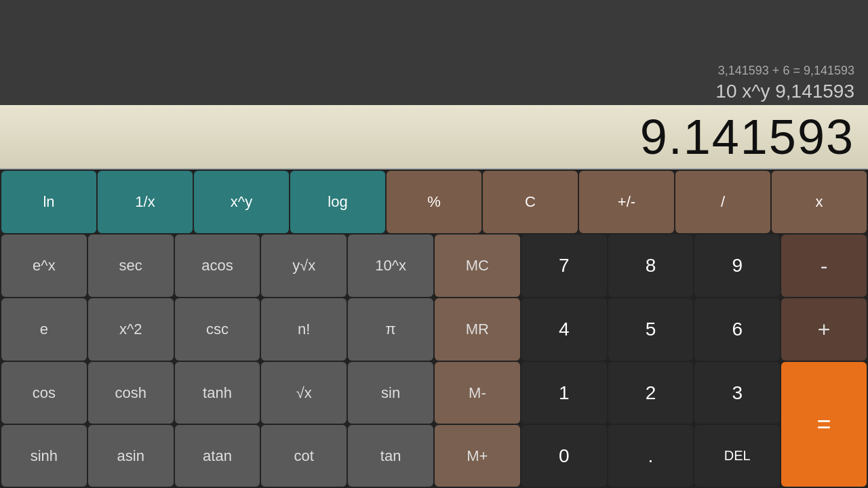 Image resolution: width=868 pixels, height=488 pixels. Describe the element at coordinates (824, 424) in the screenshot. I see `equals-button: =` at that location.